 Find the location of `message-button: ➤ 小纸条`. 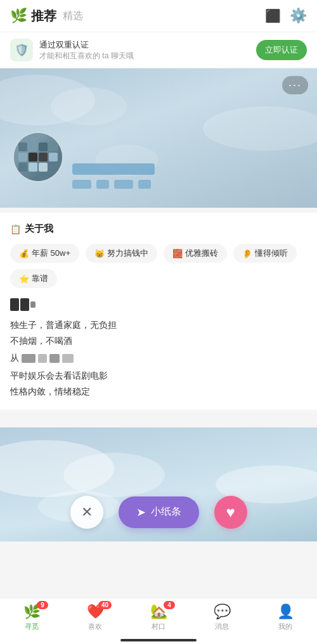

message-button: ➤ 小纸条 is located at coordinates (158, 512).